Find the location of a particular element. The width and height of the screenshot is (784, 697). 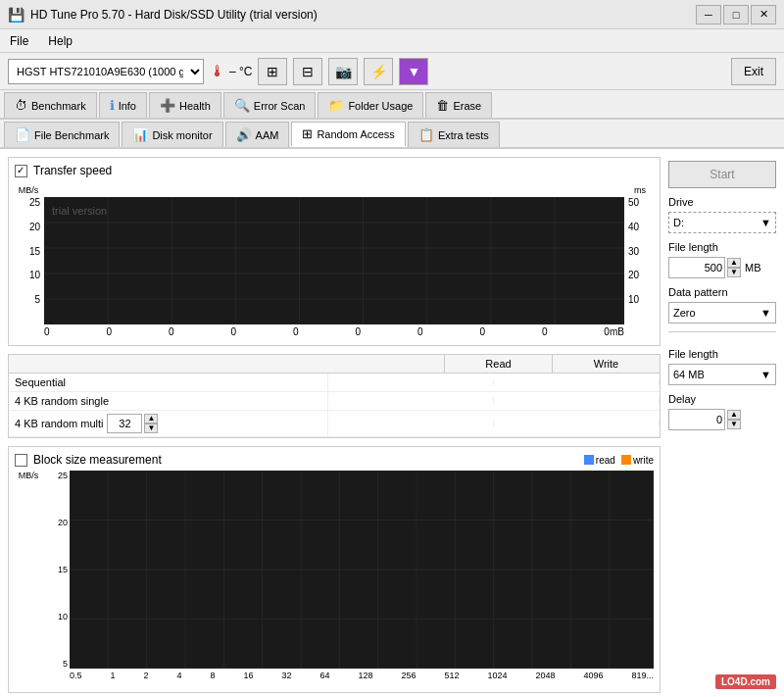

tab-disk-monitor: 📊 Disk monitor is located at coordinates (172, 134).